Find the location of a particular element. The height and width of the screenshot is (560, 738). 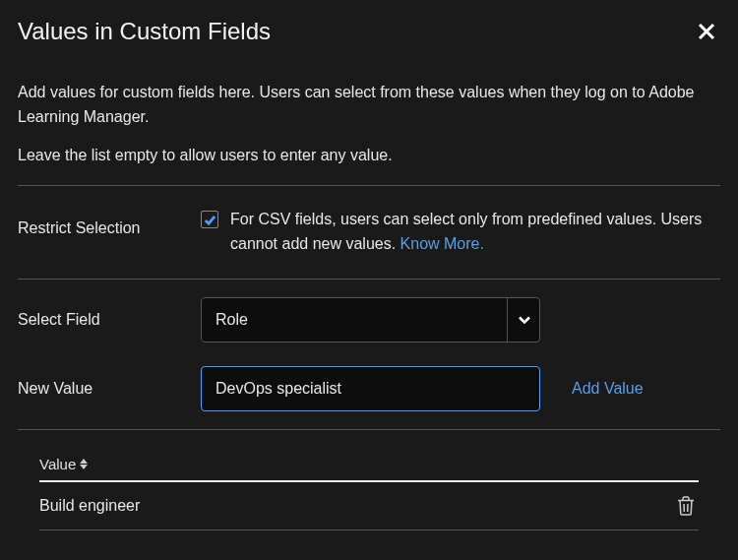

select-field-value: Role is located at coordinates (232, 320).